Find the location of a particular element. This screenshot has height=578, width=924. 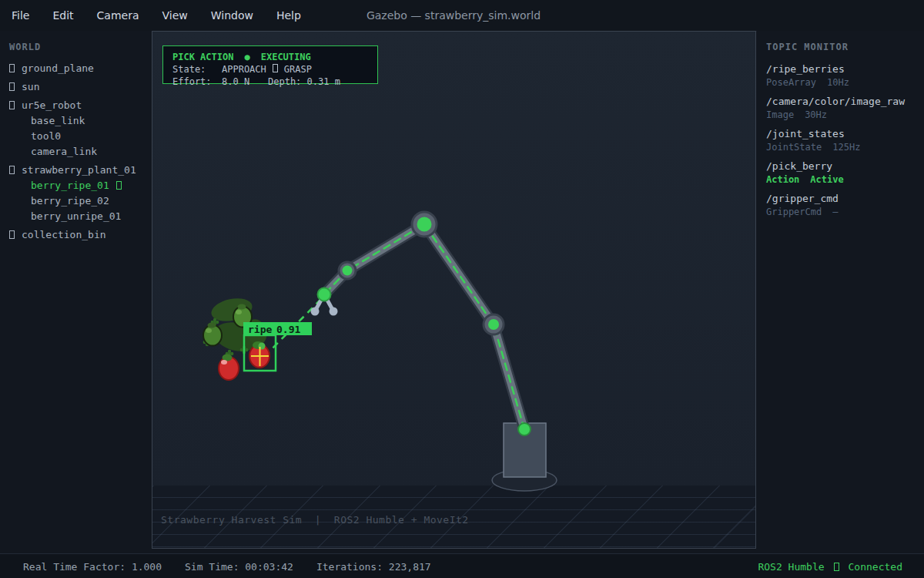

tree-item-berry-unripe-01: berry_unripe_01 is located at coordinates (75, 216).